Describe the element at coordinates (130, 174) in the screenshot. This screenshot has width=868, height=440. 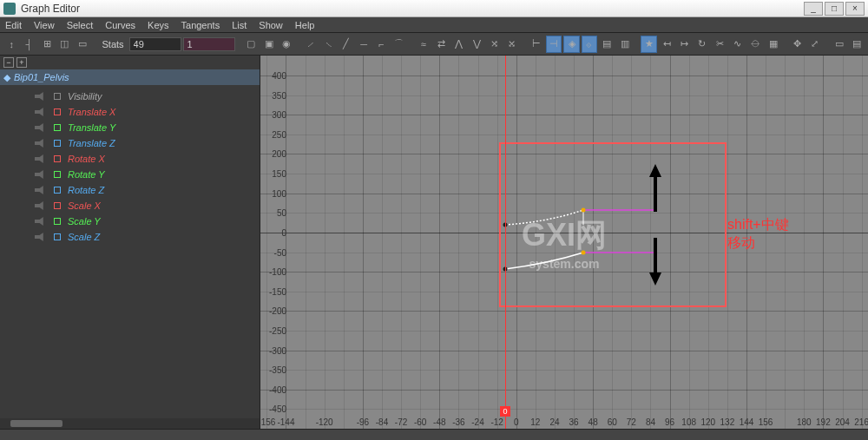
I see `attr-row: Rotate Y` at that location.